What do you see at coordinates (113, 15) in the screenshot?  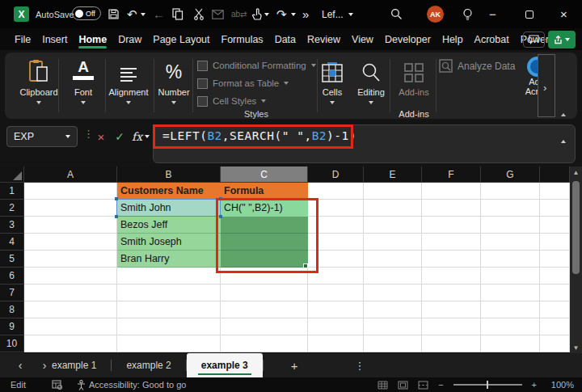 I see `save-icon` at bounding box center [113, 15].